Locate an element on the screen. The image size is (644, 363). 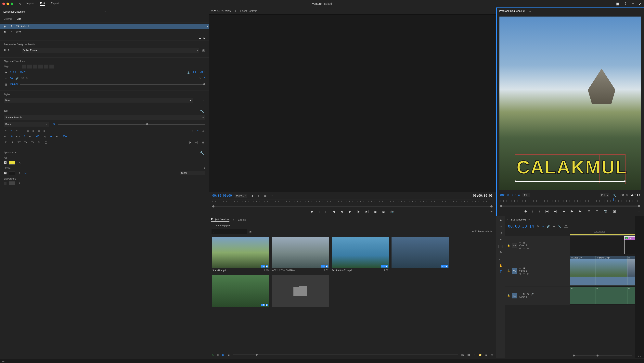
write-marker-icon: ✎ is located at coordinates (213, 355).